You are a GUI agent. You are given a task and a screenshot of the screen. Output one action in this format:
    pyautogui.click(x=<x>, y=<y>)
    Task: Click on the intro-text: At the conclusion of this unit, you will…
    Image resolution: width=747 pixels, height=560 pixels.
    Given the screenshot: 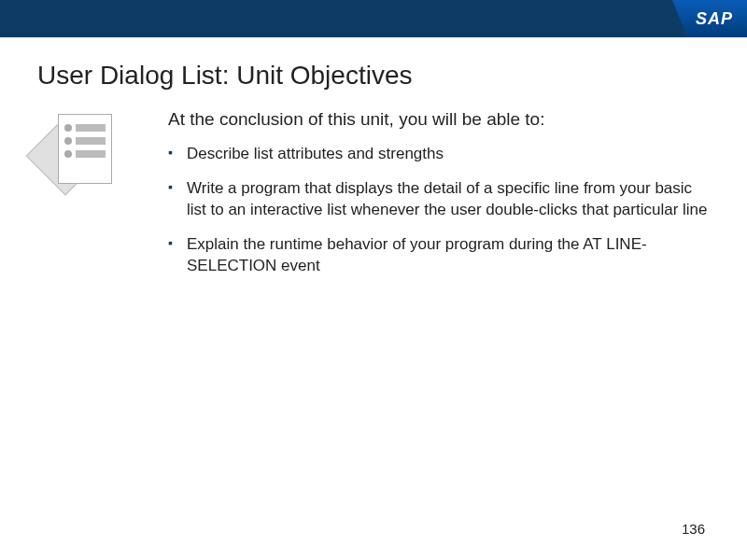 What is the action you would take?
    pyautogui.click(x=439, y=119)
    